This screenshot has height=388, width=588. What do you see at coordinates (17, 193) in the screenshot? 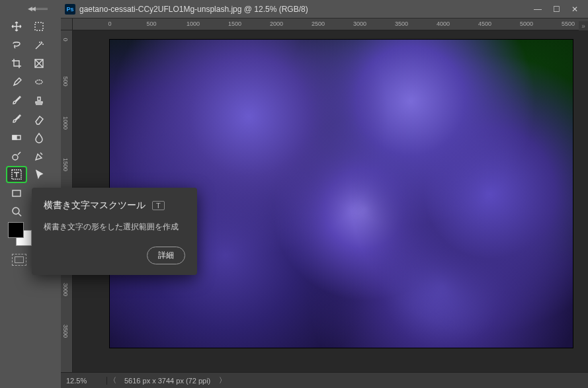
I see `rectangle-tool` at bounding box center [17, 193].